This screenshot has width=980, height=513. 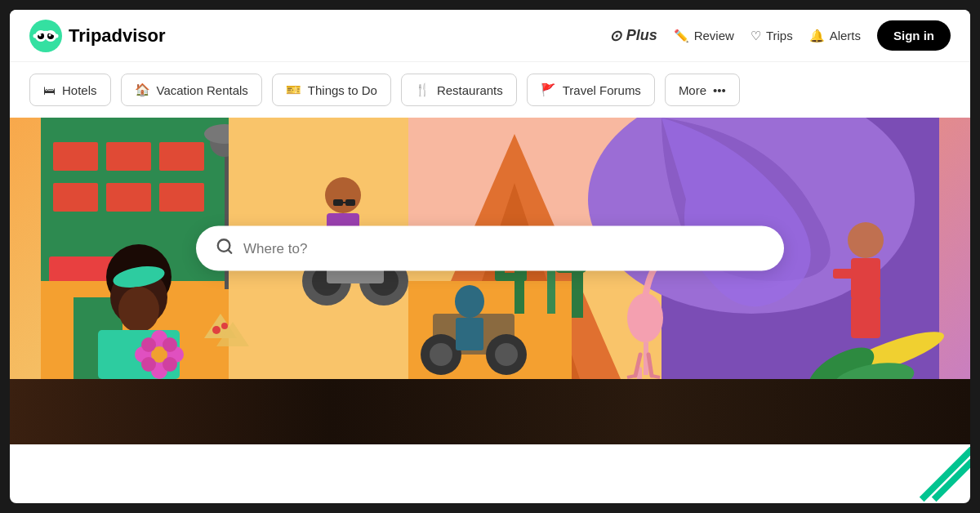 What do you see at coordinates (756, 36) in the screenshot?
I see `heart-icon: ♡` at bounding box center [756, 36].